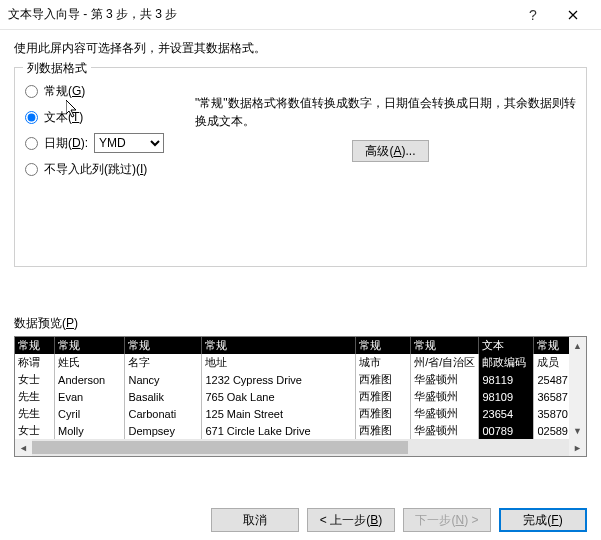 The image size is (601, 540). Describe the element at coordinates (164, 380) in the screenshot. I see `table-cell: Nancy` at that location.